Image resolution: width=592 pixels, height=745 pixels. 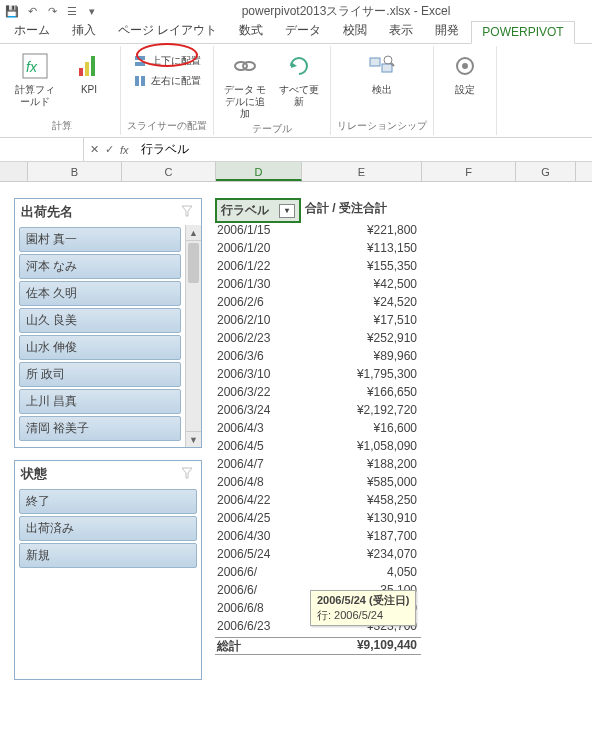 I want to click on col-header-d: D, so click(x=259, y=172).